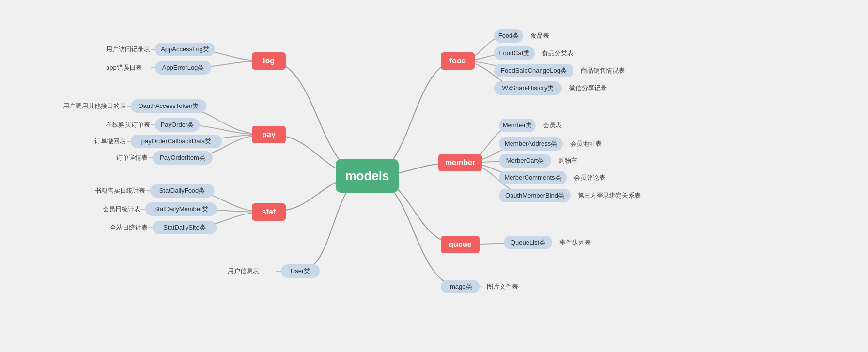 This screenshot has height=352, width=868. I want to click on label-在线购买订单表: 在线购买订单表, so click(128, 125).